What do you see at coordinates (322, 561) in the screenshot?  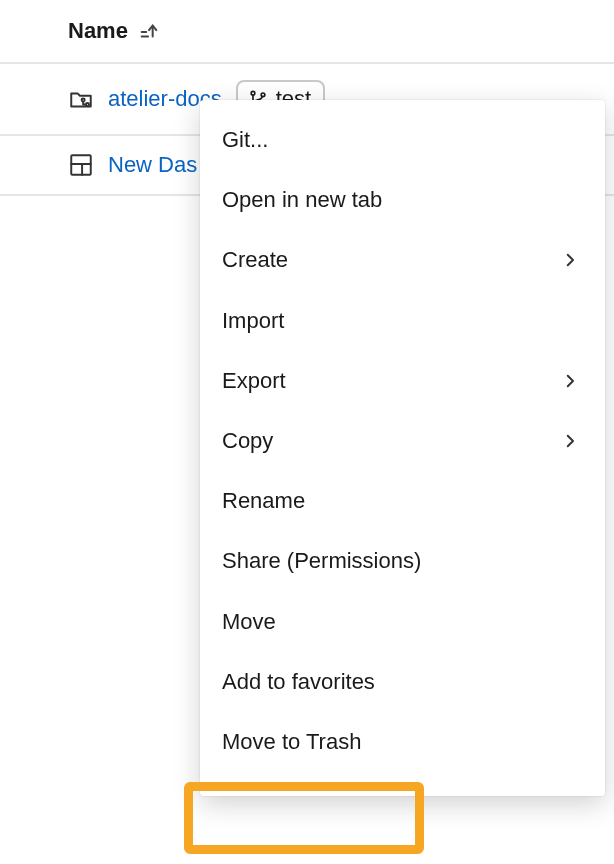 I see `menu-item-label: Share (Permissions)` at bounding box center [322, 561].